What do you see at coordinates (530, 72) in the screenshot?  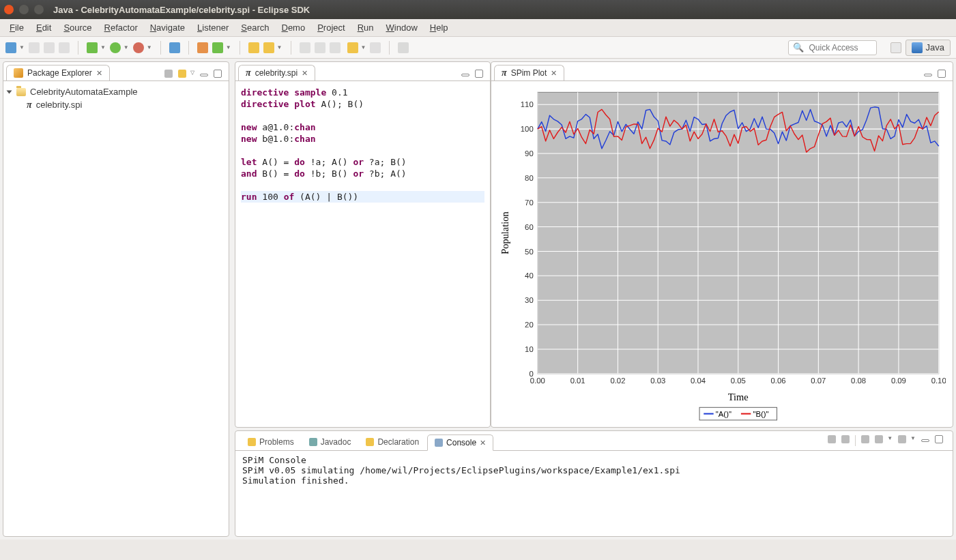 I see `spim-plot-tab: π SPim Plot ✕` at bounding box center [530, 72].